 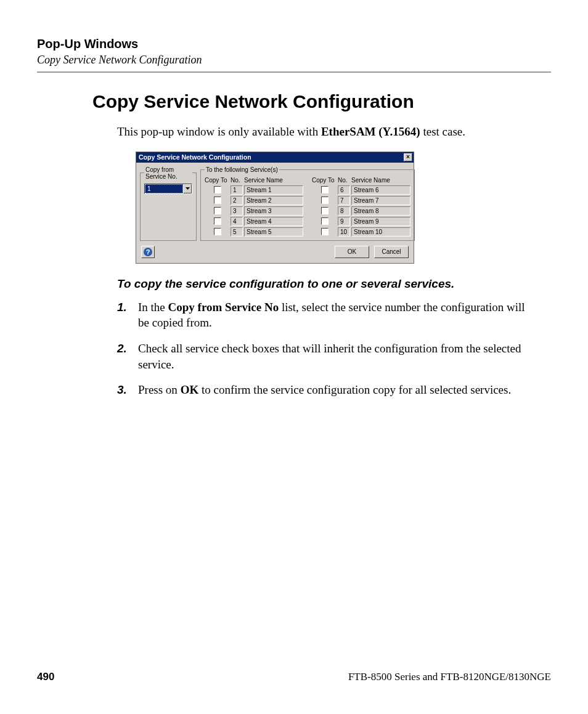 What do you see at coordinates (224, 307) in the screenshot?
I see `step-1-bold: Copy from Service No` at bounding box center [224, 307].